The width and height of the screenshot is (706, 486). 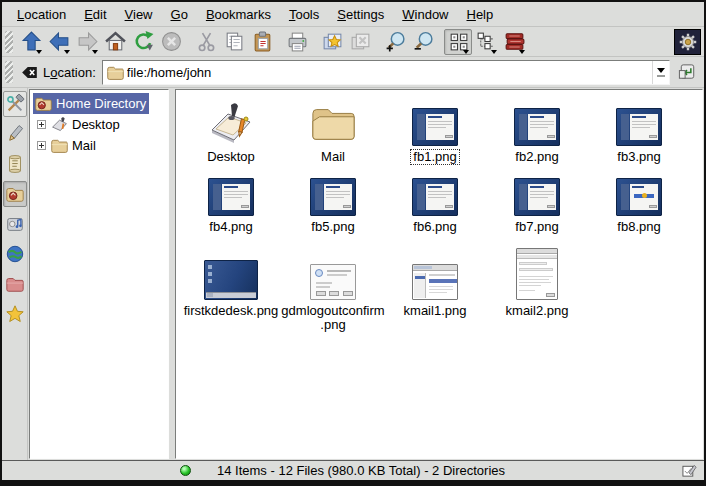 I want to click on file-label: Desktop, so click(x=231, y=157).